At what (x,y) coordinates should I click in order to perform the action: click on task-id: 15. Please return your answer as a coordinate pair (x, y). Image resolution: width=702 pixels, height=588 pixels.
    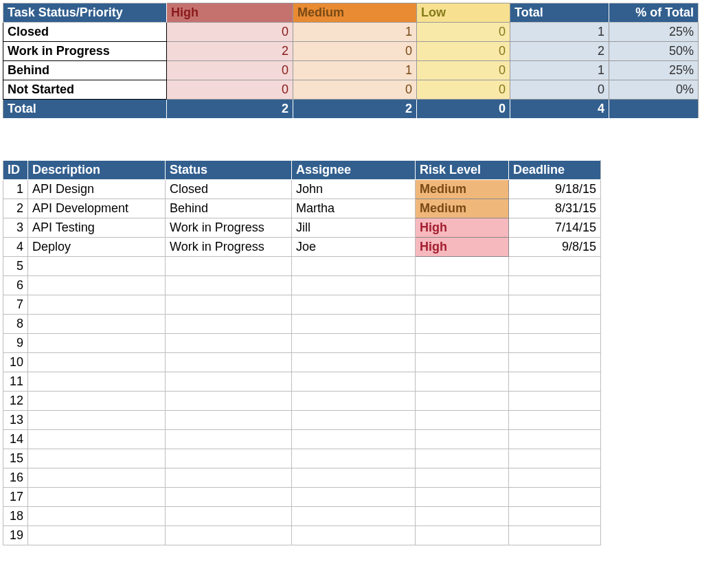
    Looking at the image, I should click on (16, 459).